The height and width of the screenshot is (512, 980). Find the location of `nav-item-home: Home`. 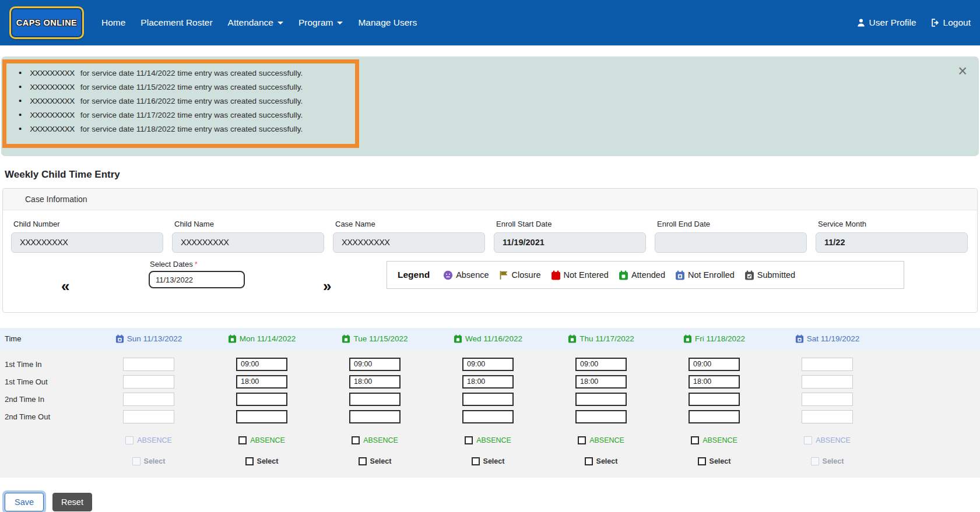

nav-item-home: Home is located at coordinates (113, 23).